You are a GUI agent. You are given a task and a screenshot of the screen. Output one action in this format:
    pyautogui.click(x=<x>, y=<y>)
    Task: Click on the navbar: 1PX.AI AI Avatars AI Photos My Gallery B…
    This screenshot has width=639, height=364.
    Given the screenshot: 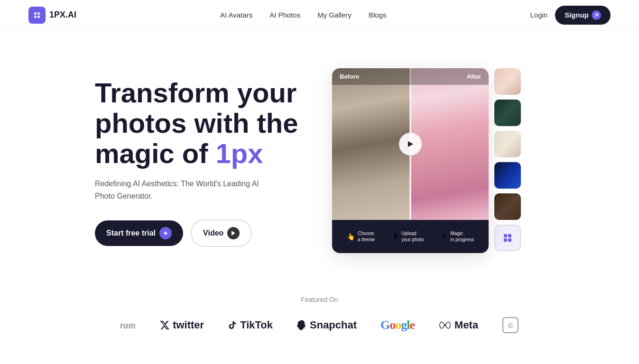 What is the action you would take?
    pyautogui.click(x=320, y=15)
    